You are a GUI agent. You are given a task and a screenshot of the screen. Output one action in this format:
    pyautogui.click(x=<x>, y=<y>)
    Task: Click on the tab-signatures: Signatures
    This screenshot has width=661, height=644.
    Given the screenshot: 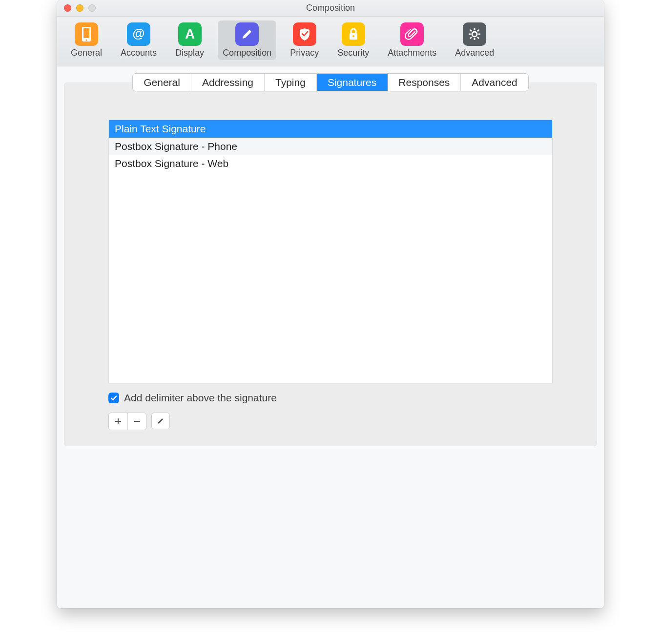 What is the action you would take?
    pyautogui.click(x=352, y=82)
    